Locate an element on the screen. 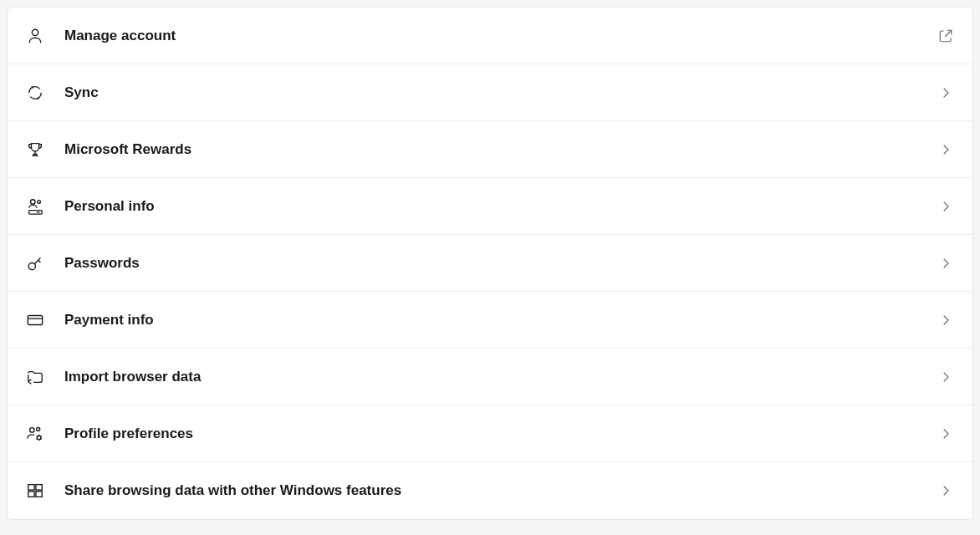 Image resolution: width=980 pixels, height=535 pixels. settings-item-share-browsing-data: Share browsing data with other Windows f… is located at coordinates (490, 491).